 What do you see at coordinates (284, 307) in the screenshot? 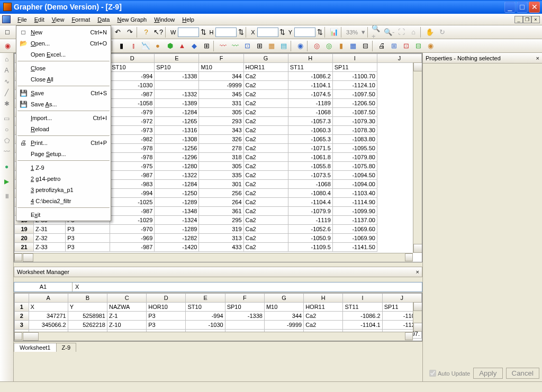
I see `wsm-cell: M10` at bounding box center [284, 307].